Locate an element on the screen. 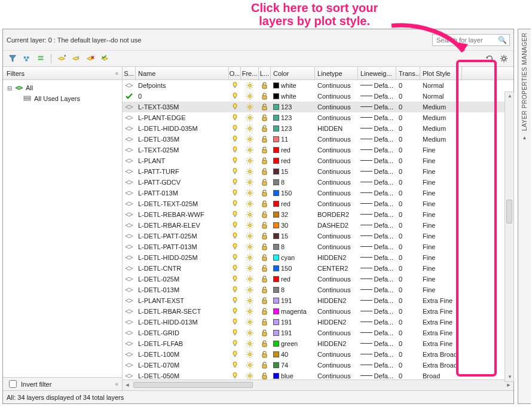 The image size is (532, 407). cell-color: 8 is located at coordinates (293, 290).